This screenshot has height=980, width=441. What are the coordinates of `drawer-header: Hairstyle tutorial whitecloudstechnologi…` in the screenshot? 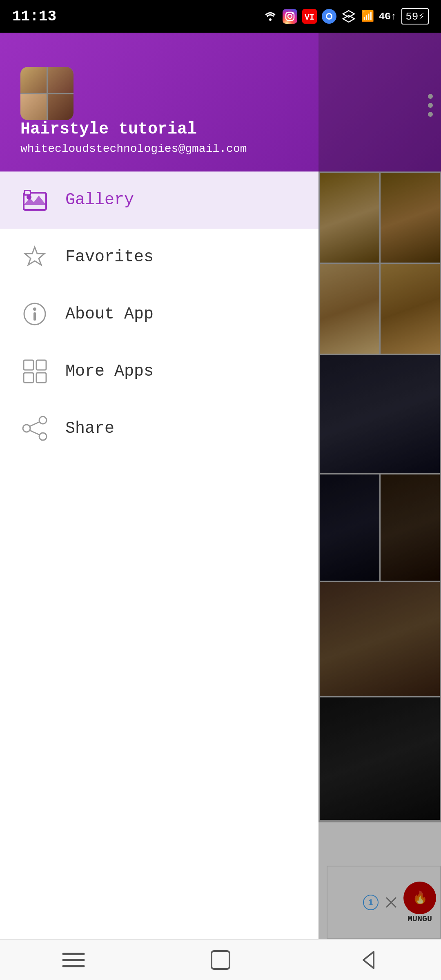 It's located at (159, 102).